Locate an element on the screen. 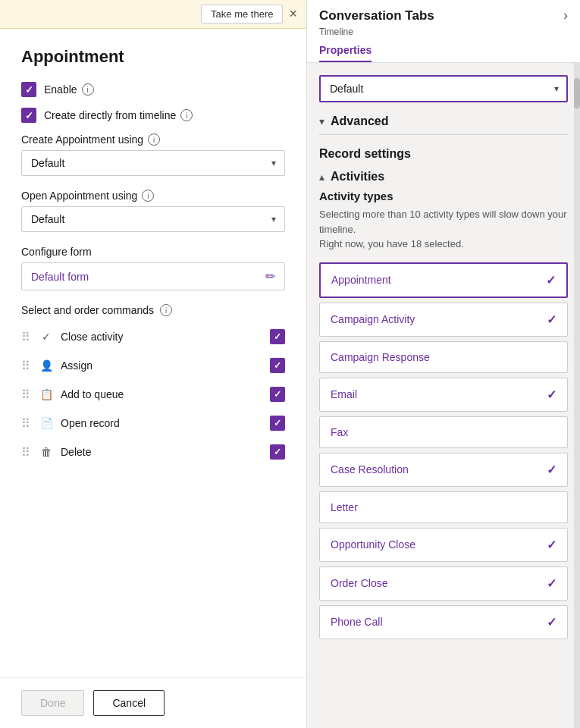 This screenshot has width=580, height=728. activity-item-opportunity-close: Opportunity Close ✓ is located at coordinates (444, 544).